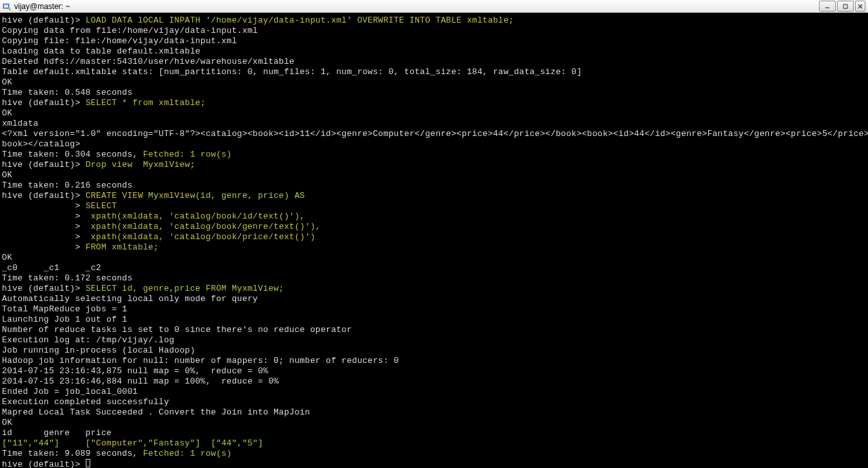 The height and width of the screenshot is (468, 868). Describe the element at coordinates (52, 268) in the screenshot. I see `term-line: _c0 _c1 _c2` at that location.